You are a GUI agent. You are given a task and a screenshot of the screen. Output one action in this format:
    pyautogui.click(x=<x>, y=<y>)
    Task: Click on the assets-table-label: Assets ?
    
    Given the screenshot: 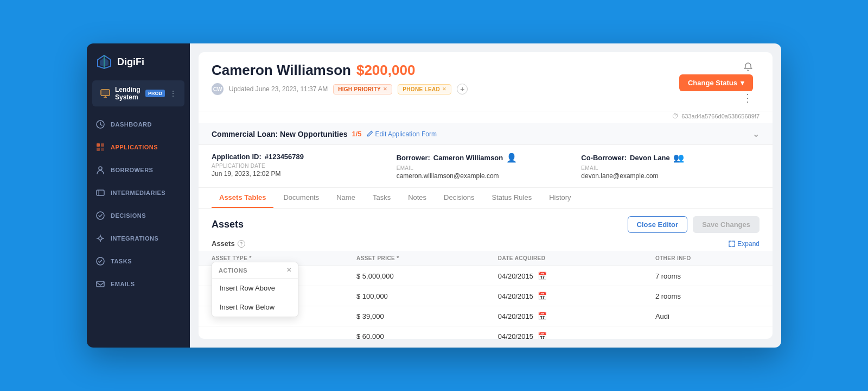 What is the action you would take?
    pyautogui.click(x=228, y=243)
    